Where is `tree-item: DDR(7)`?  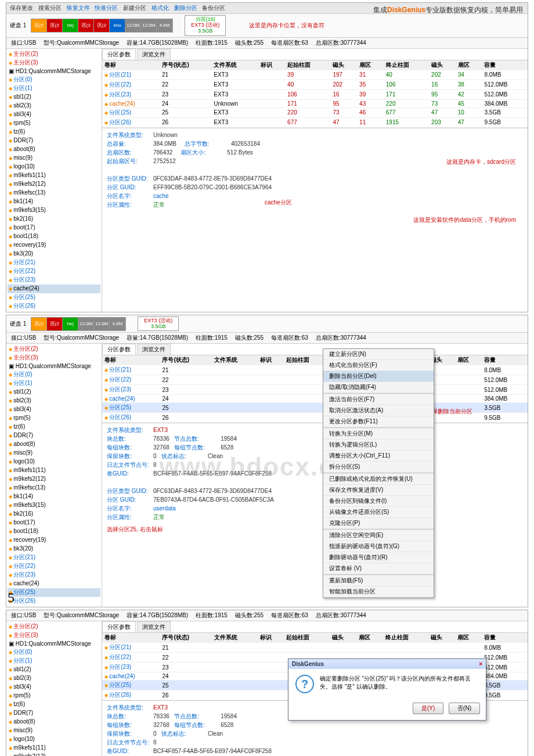 tree-item: DDR(7) is located at coordinates (54, 713).